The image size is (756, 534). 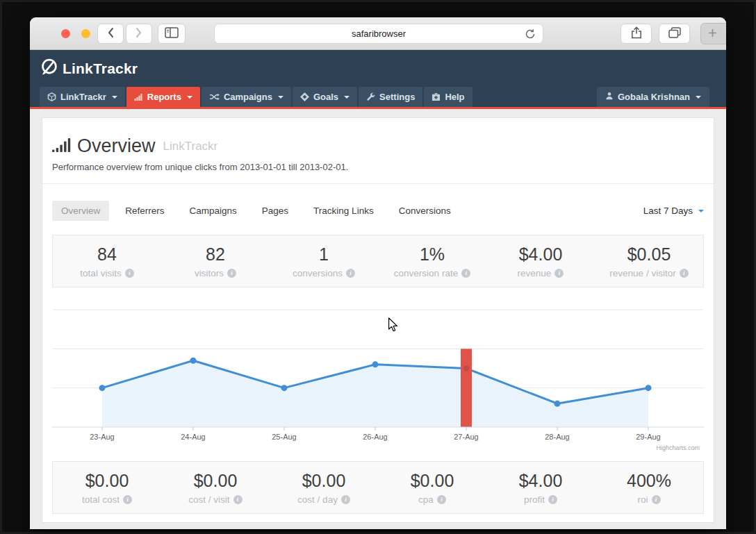 What do you see at coordinates (61, 147) in the screenshot?
I see `signal-bars-icon` at bounding box center [61, 147].